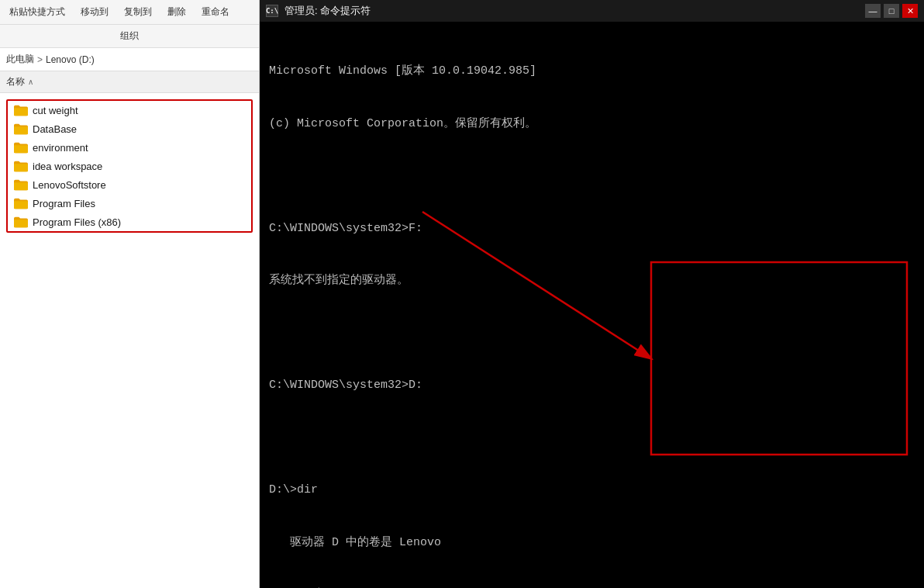 The image size is (924, 588). I want to click on cmd-title: 管理员: 命令提示符, so click(572, 11).